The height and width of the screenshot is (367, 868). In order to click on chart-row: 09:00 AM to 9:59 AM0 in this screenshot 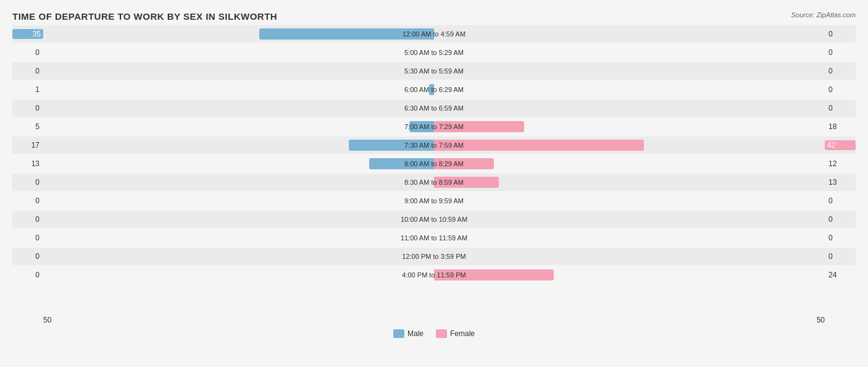, I will do `click(434, 201)`.